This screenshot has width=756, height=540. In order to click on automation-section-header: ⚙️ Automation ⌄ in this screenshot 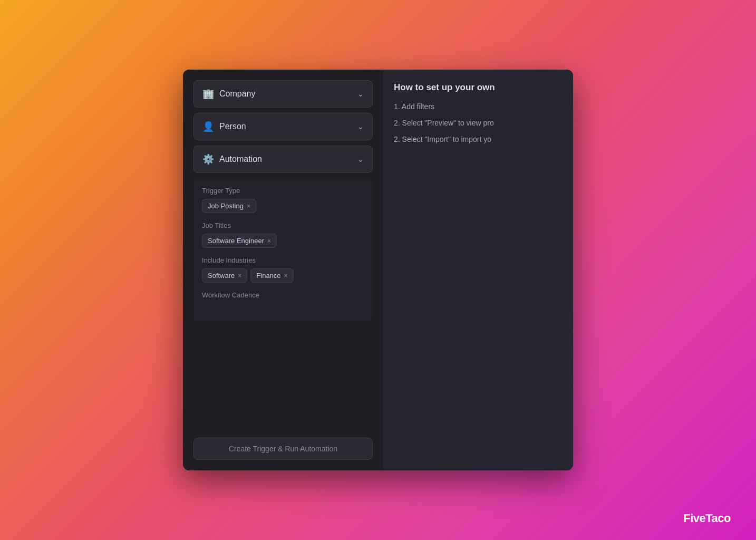, I will do `click(283, 159)`.